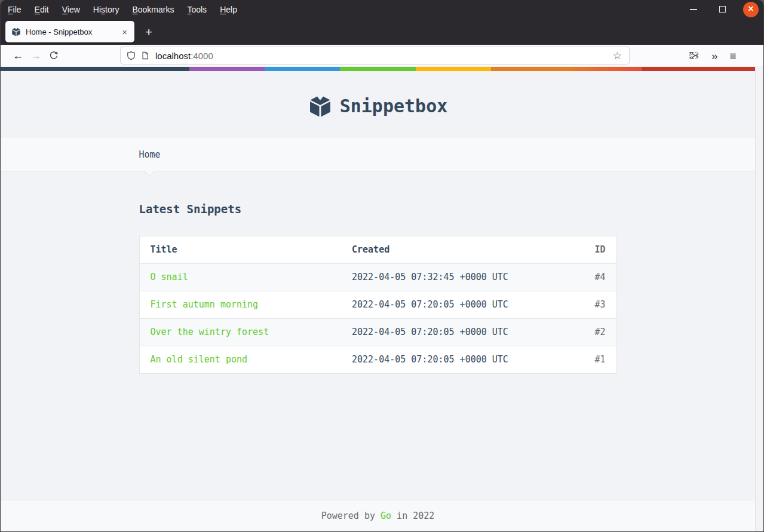 Image resolution: width=764 pixels, height=532 pixels. Describe the element at coordinates (383, 56) in the screenshot. I see `url-input: localhost:4000` at that location.